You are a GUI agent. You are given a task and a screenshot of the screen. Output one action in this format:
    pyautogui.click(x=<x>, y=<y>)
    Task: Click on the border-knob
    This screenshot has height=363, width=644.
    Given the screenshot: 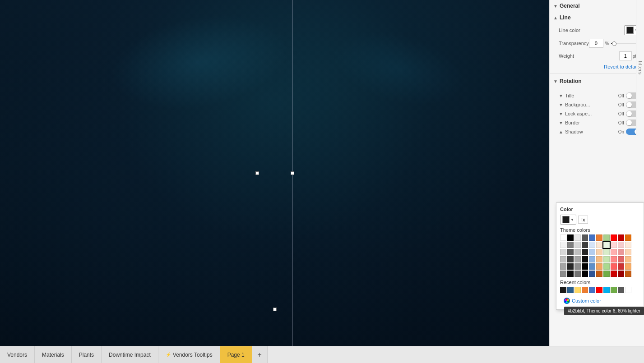 What is the action you would take?
    pyautogui.click(x=629, y=123)
    